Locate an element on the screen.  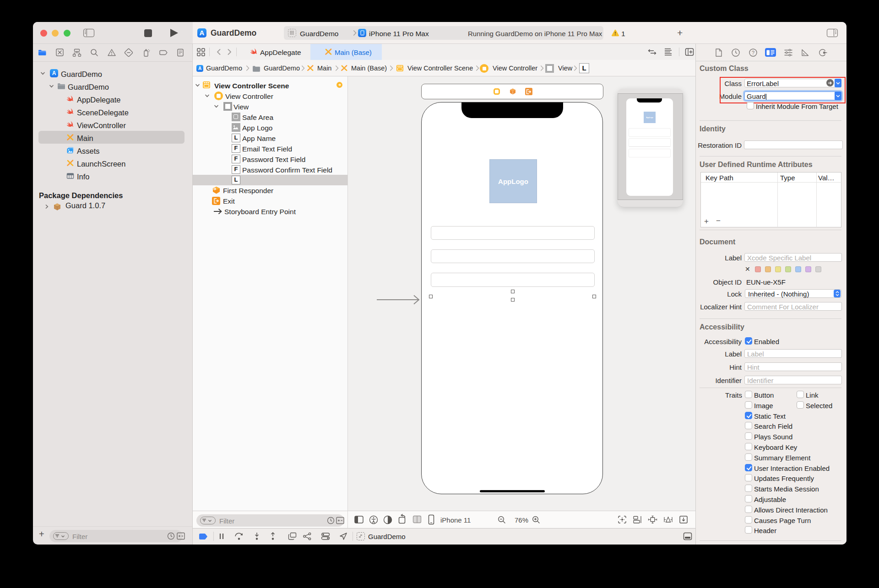
svg-text: 1 is located at coordinates (215, 189).